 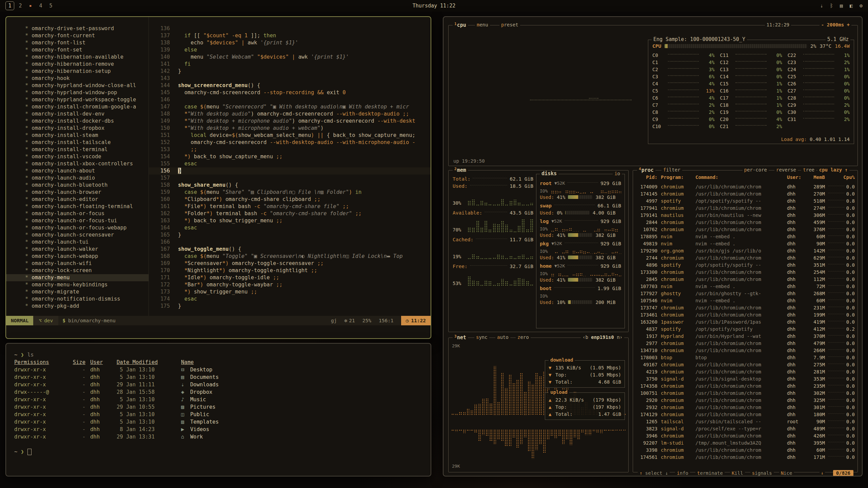 I want to click on file-tree-item: *omarchy-install-chromium-google-a, so click(x=77, y=107).